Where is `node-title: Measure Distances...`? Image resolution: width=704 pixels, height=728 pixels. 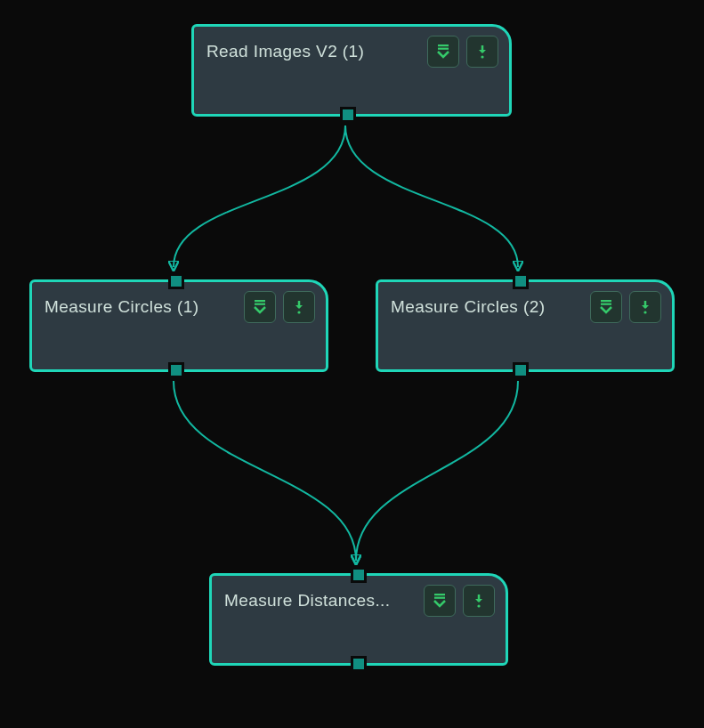
node-title: Measure Distances... is located at coordinates (320, 601).